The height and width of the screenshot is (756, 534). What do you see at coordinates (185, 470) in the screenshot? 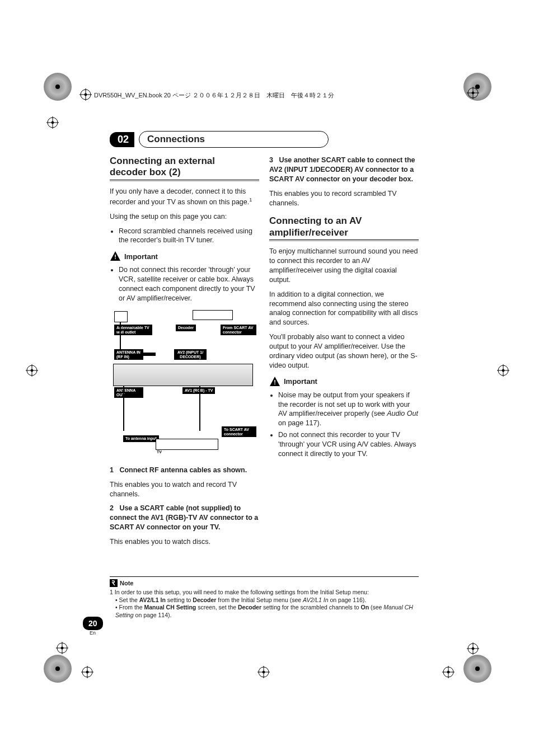
I see `step-1: 1 Connect RF antenna cables as shown.` at bounding box center [185, 470].